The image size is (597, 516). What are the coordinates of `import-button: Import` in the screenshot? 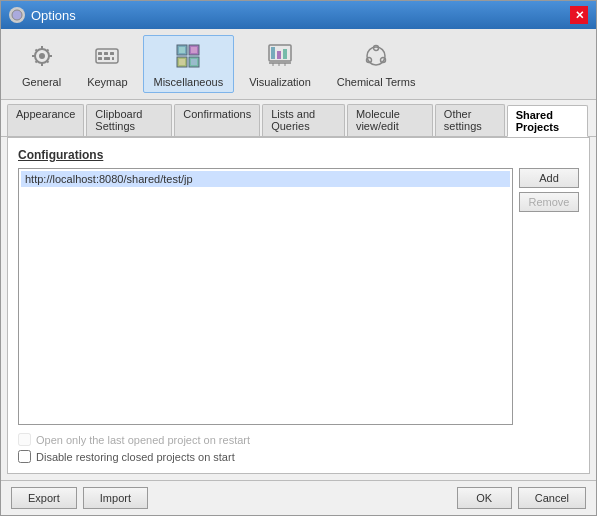 It's located at (116, 498).